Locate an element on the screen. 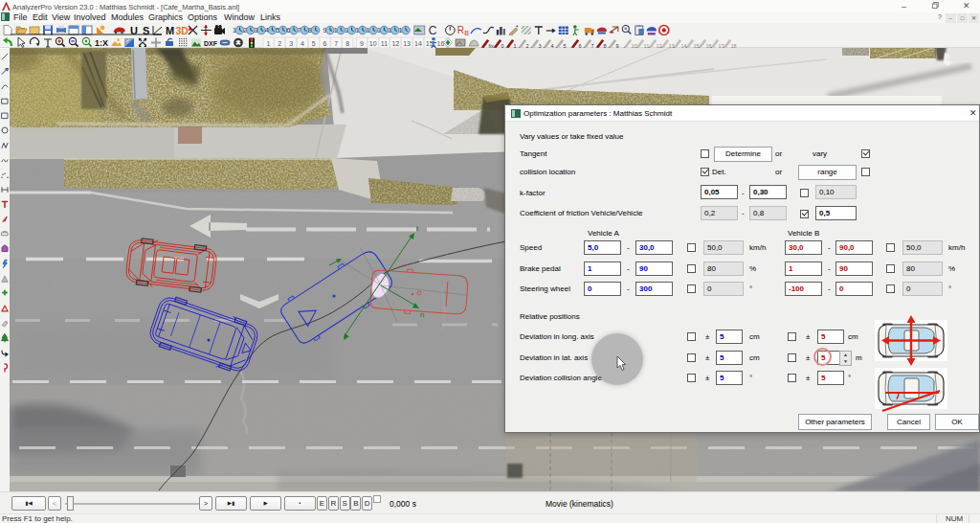 The width and height of the screenshot is (980, 523). svg-text: 1:X is located at coordinates (101, 43).